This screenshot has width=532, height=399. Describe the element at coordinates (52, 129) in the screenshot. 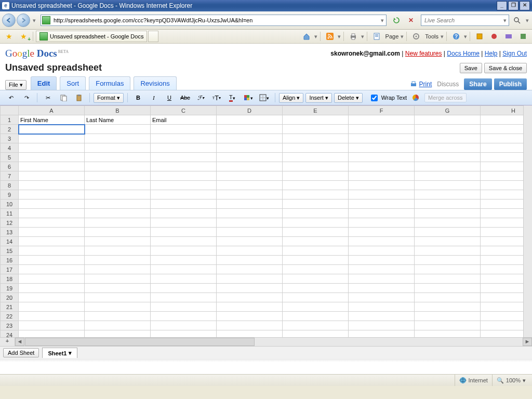

I see `cell-A2` at that location.